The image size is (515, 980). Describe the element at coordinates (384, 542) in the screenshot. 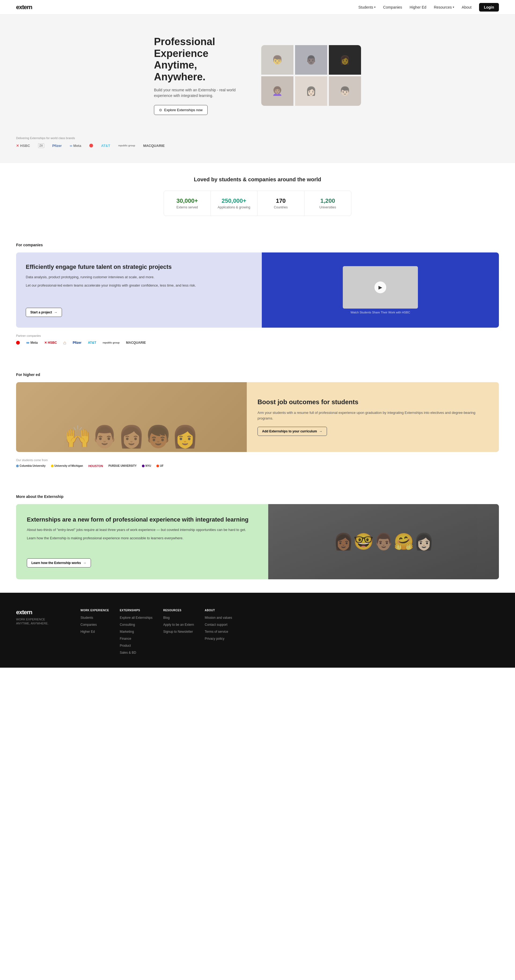

I see `more-about-image: 👩🏾🤓👨🏽🤗👩🏻` at that location.